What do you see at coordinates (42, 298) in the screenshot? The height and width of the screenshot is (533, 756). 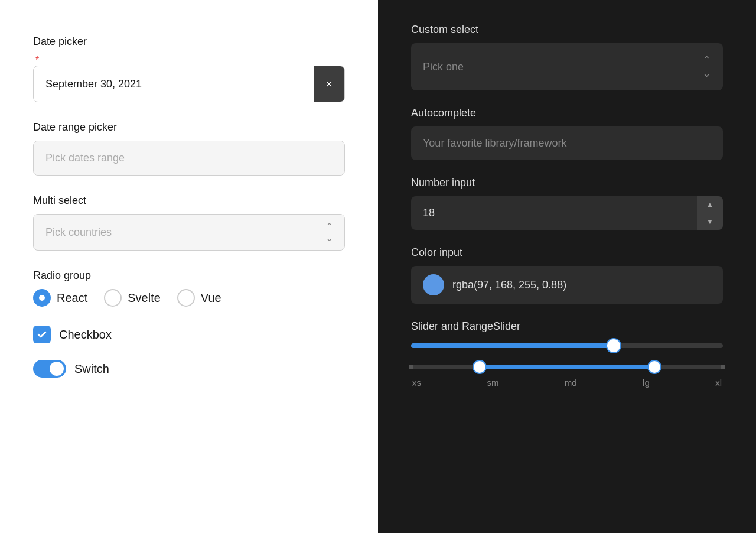 I see `radio-react-circle` at bounding box center [42, 298].